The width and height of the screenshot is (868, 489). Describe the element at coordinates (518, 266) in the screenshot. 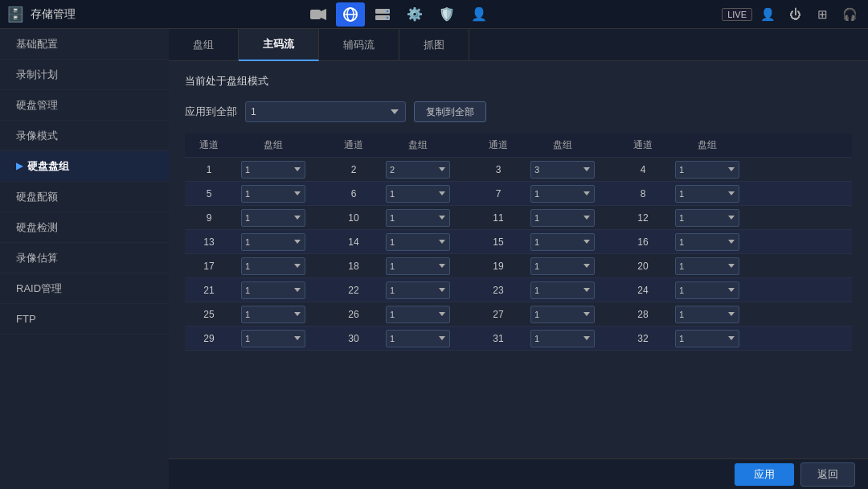

I see `table-row-4: 1712345678181234567819123456782012345678` at that location.